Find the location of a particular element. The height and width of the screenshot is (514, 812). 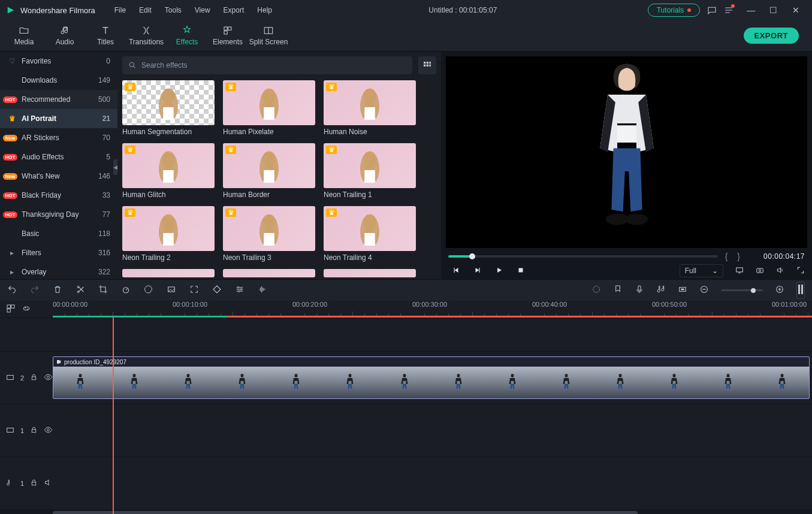

ruler-mark: 00:00:00:00 is located at coordinates (70, 304).